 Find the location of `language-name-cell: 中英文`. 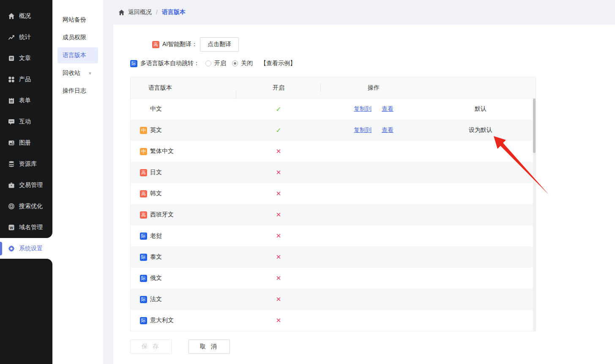

language-name-cell: 中英文 is located at coordinates (183, 130).